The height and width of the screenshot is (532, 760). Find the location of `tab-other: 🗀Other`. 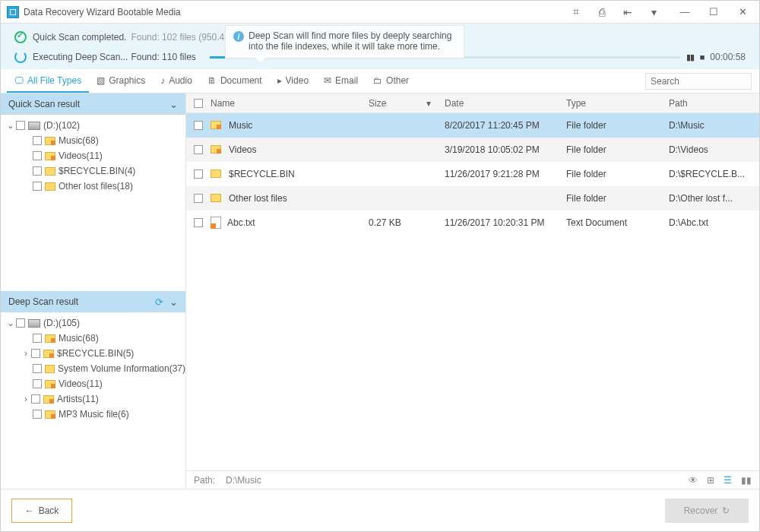

tab-other: 🗀Other is located at coordinates (391, 81).